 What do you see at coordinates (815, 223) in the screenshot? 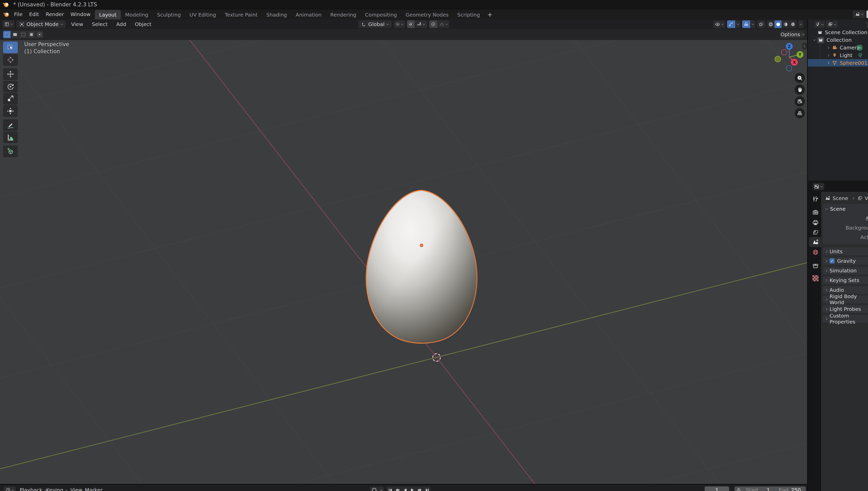
I see `tab-output` at bounding box center [815, 223].